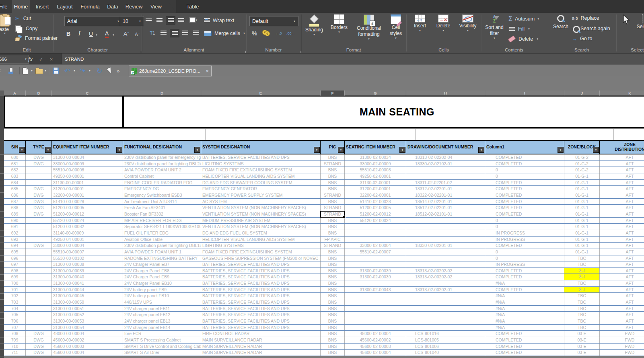 The image size is (644, 358). What do you see at coordinates (39, 309) in the screenshot?
I see `cell-B-sn704` at bounding box center [39, 309].